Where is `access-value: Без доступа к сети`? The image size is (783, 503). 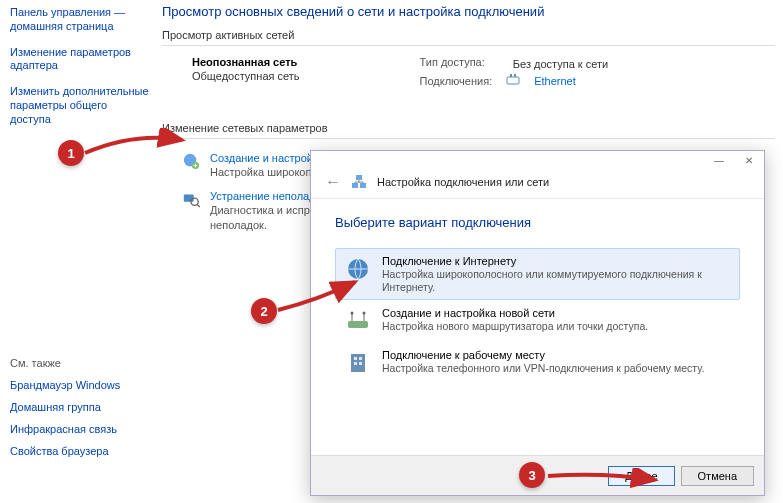
access-value: Без доступа к сети is located at coordinates (560, 64).